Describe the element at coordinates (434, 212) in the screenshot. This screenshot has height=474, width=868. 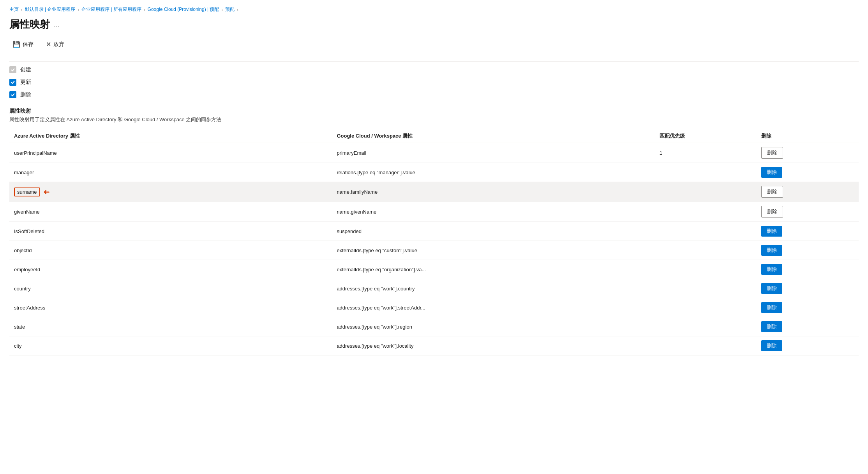
I see `table-row: givenNamename.givenName删除` at that location.